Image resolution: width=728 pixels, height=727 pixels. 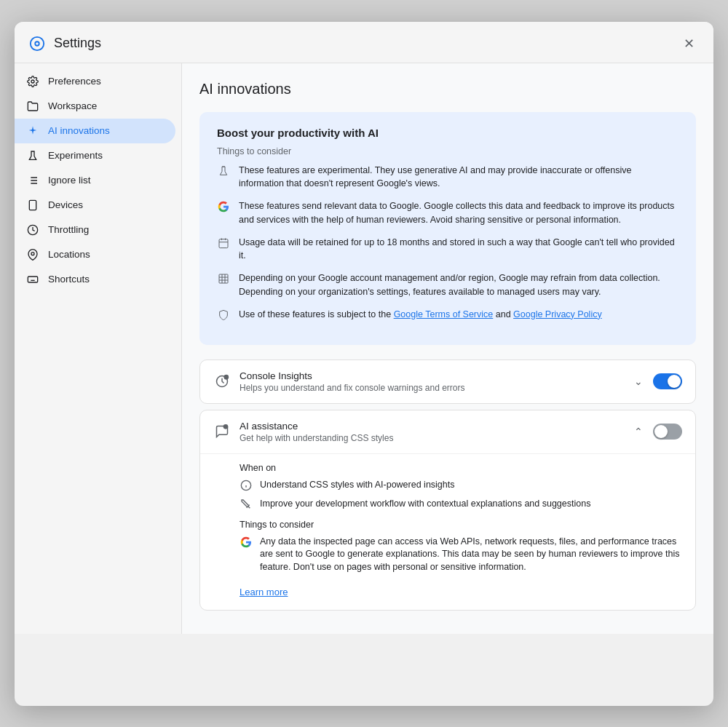 What do you see at coordinates (448, 178) in the screenshot?
I see `consideration-item: These features are experimental. They us…` at bounding box center [448, 178].